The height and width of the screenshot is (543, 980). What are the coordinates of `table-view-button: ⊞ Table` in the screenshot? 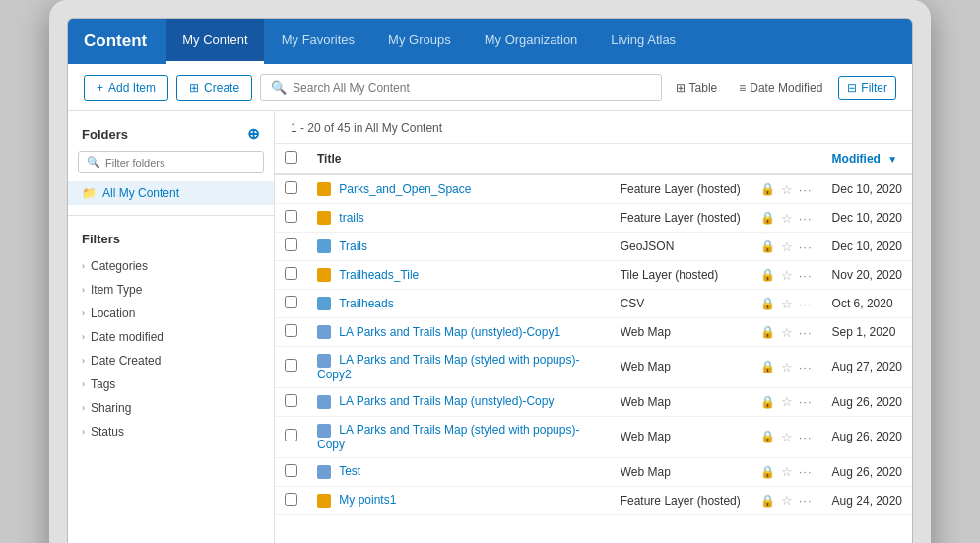 It's located at (697, 88).